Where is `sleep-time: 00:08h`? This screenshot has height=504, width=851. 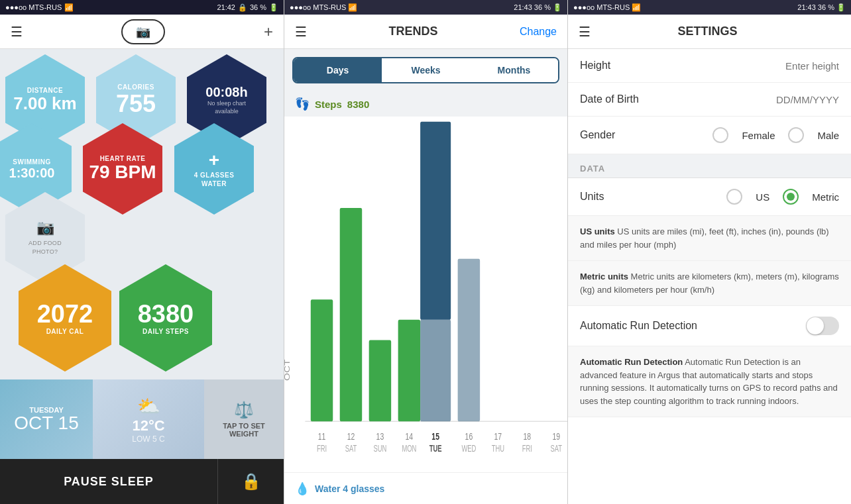
sleep-time: 00:08h is located at coordinates (227, 93).